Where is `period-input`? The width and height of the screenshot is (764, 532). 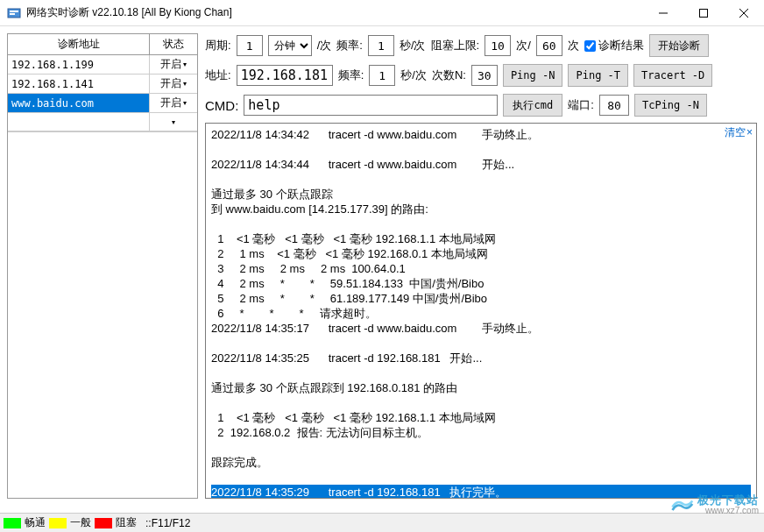 period-input is located at coordinates (250, 46).